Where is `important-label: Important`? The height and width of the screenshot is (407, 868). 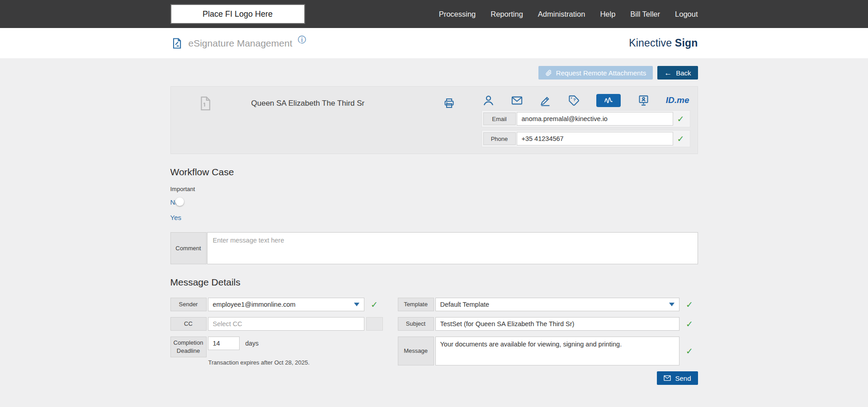
important-label: Important is located at coordinates (434, 189).